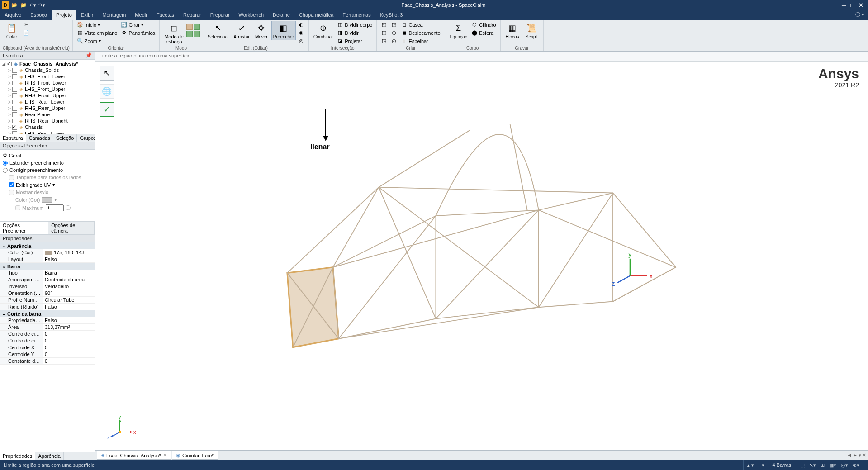 The width and height of the screenshot is (868, 470). What do you see at coordinates (24, 228) in the screenshot?
I see `options-tab-fill: Opções - Preencher` at bounding box center [24, 228].